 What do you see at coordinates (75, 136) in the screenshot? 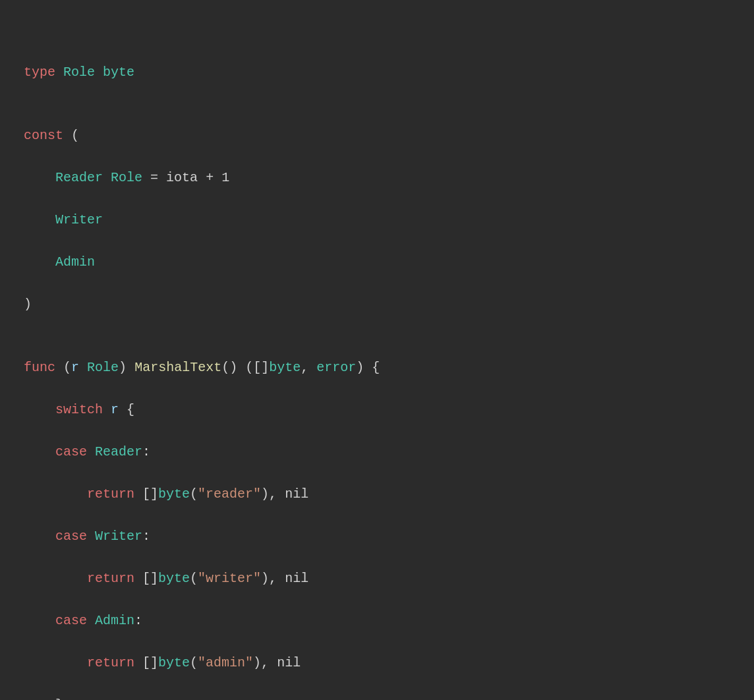
I see `open-paren: (` at bounding box center [75, 136].